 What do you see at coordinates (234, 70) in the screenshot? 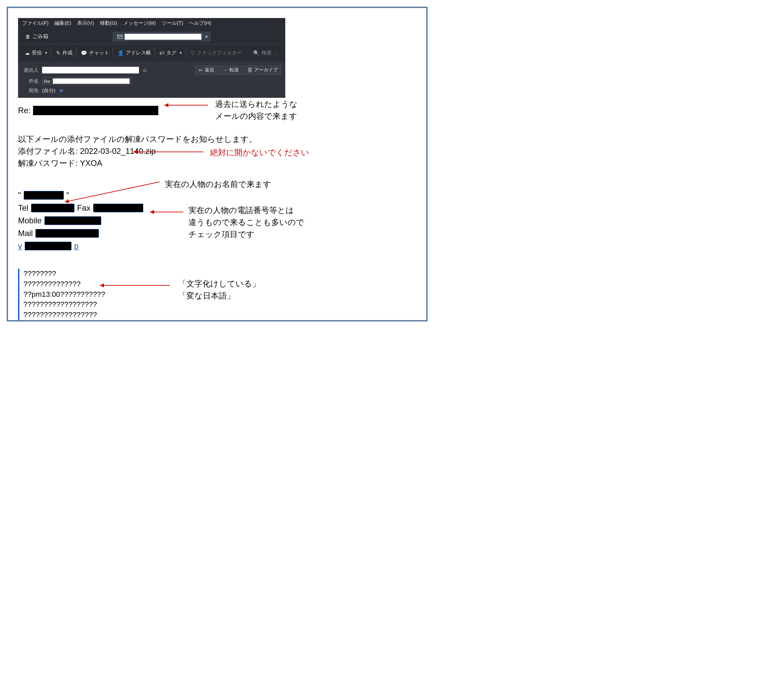
I see `forward-label: 転送` at bounding box center [234, 70].